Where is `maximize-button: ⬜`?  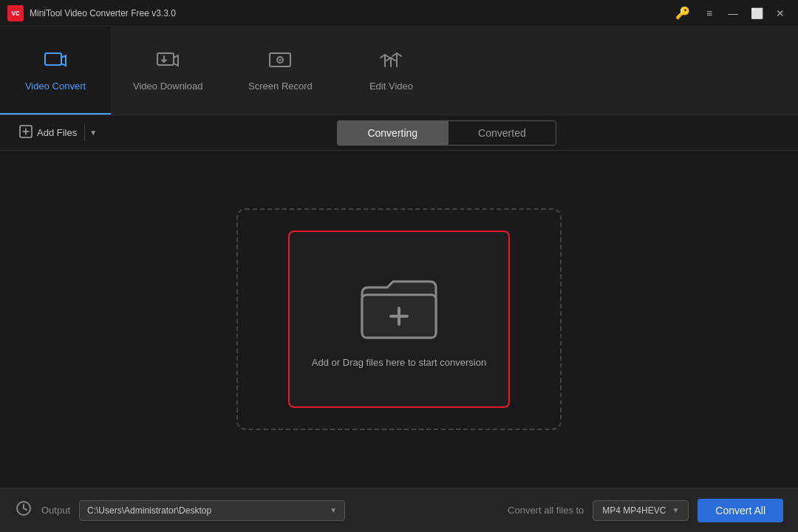 maximize-button: ⬜ is located at coordinates (757, 13).